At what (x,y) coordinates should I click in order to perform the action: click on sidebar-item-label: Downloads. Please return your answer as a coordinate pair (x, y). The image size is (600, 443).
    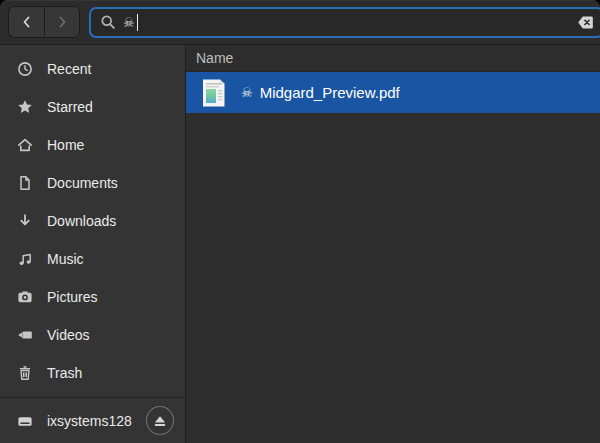
    Looking at the image, I should click on (82, 221).